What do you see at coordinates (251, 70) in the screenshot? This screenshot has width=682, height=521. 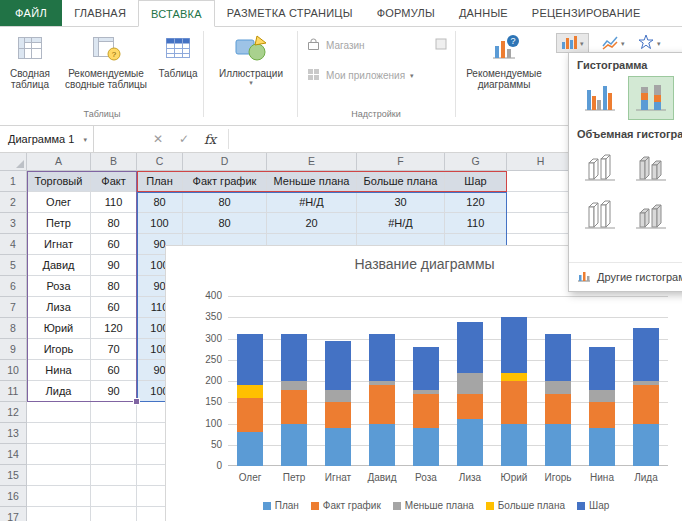 I see `illustrations-button: Иллюстрации ▾` at bounding box center [251, 70].